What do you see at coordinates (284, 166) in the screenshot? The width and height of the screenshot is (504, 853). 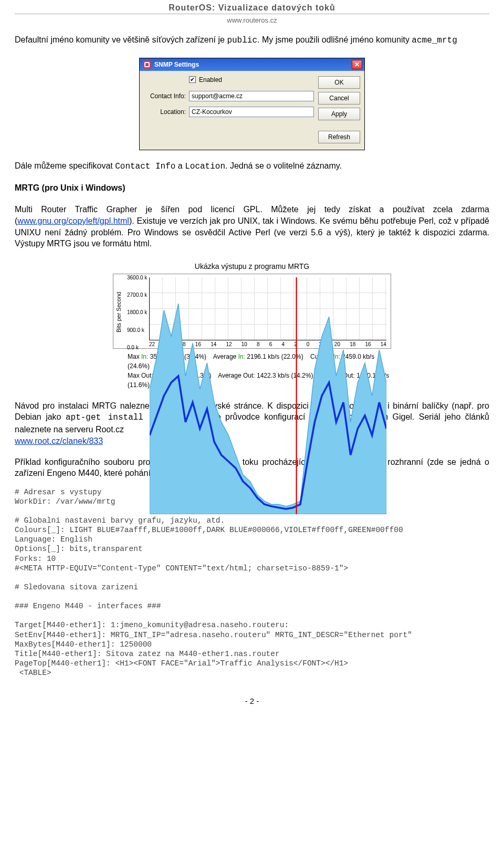 I see `p2-t3: . Jedná se o volitelné záznamy.` at bounding box center [284, 166].